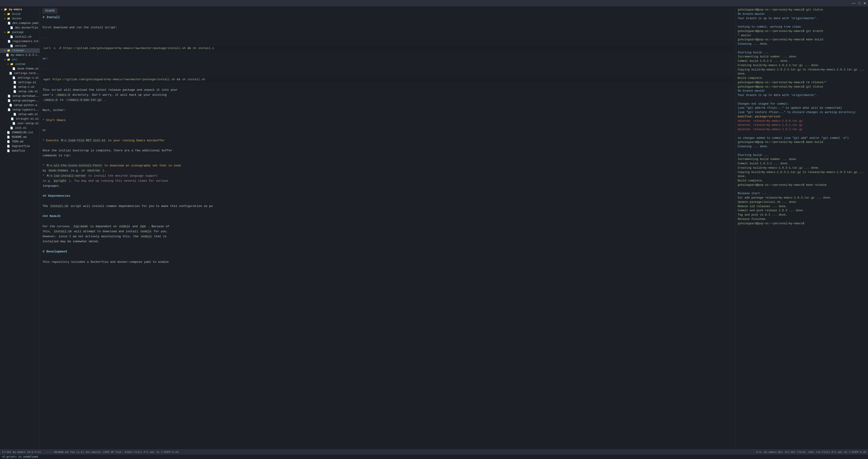 The height and width of the screenshot is (459, 868). Describe the element at coordinates (28, 92) in the screenshot. I see `tree-item-label: setup-ide.el` at that location.